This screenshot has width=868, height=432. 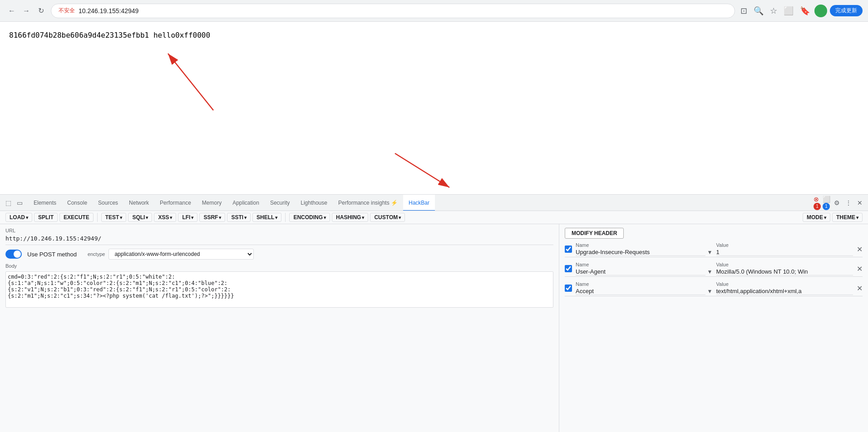 I want to click on devtools-inspect-icon: ⬚, so click(x=8, y=203).